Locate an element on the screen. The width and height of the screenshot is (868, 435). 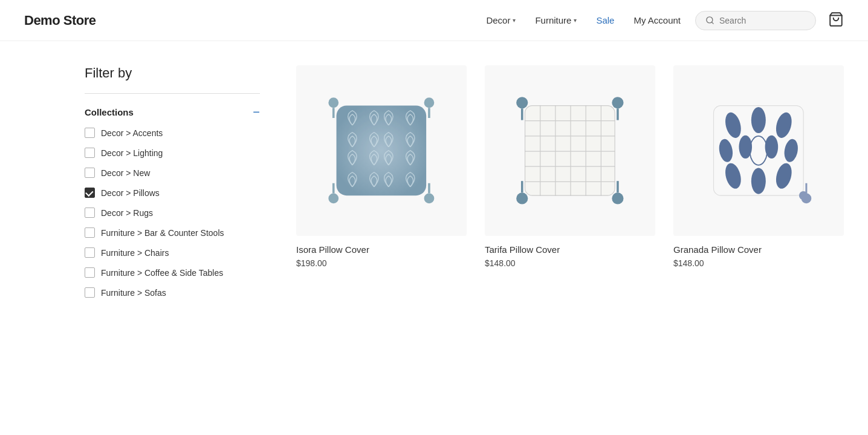
header: Demo Store Decor ▾ Furniture ▾ Sale My A… is located at coordinates (434, 21).